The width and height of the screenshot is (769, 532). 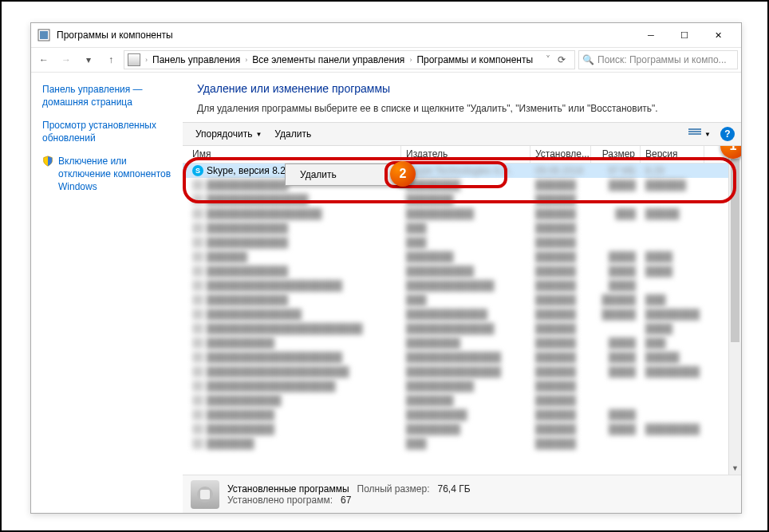 What do you see at coordinates (466, 171) in the screenshot?
I see `program-publisher: Skype Technologies S.A.` at bounding box center [466, 171].